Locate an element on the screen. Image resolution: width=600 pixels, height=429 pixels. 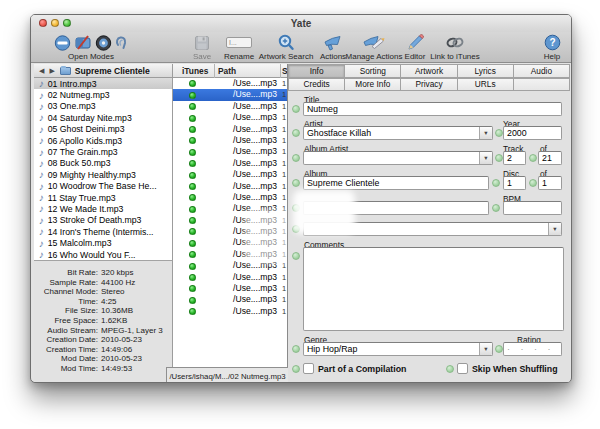
disc-field: 1 is located at coordinates (514, 183).